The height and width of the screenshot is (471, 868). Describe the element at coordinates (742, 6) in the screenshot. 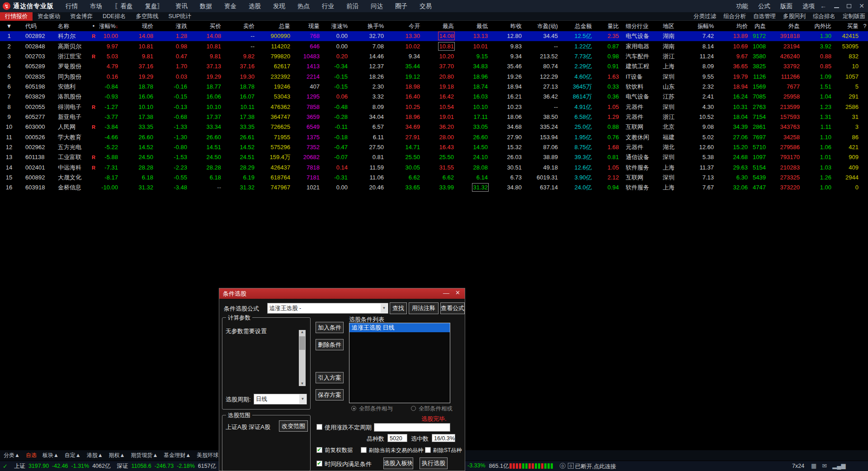

I see `menu-item: 功能` at that location.